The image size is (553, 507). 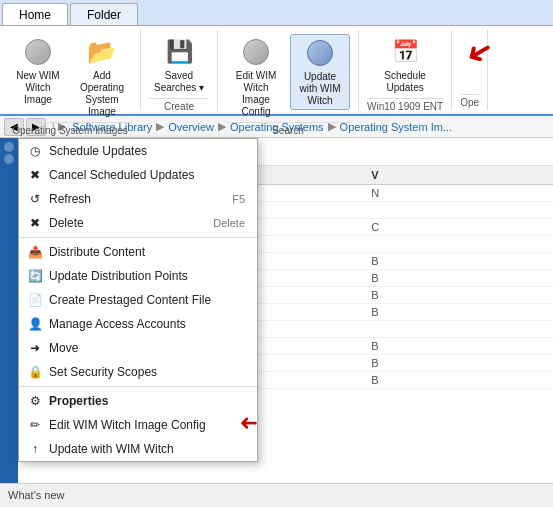 What do you see at coordinates (9, 310) in the screenshot?
I see `sidebar-strip` at bounding box center [9, 310].